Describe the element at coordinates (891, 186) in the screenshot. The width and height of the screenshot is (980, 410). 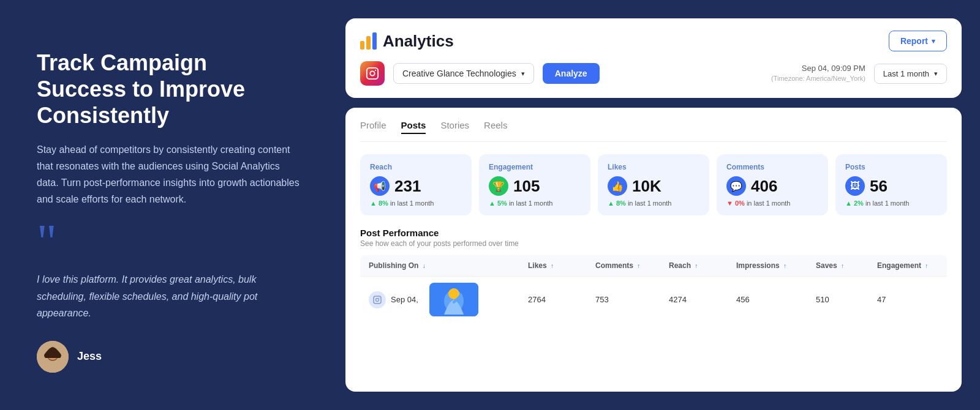
I see `metric-posts-value-row: 🖼 56` at that location.